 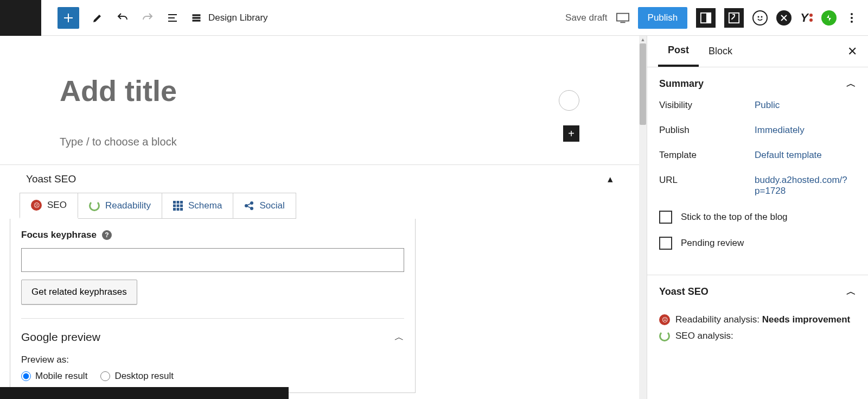 What do you see at coordinates (852, 18) in the screenshot?
I see `more-options-icon` at bounding box center [852, 18].